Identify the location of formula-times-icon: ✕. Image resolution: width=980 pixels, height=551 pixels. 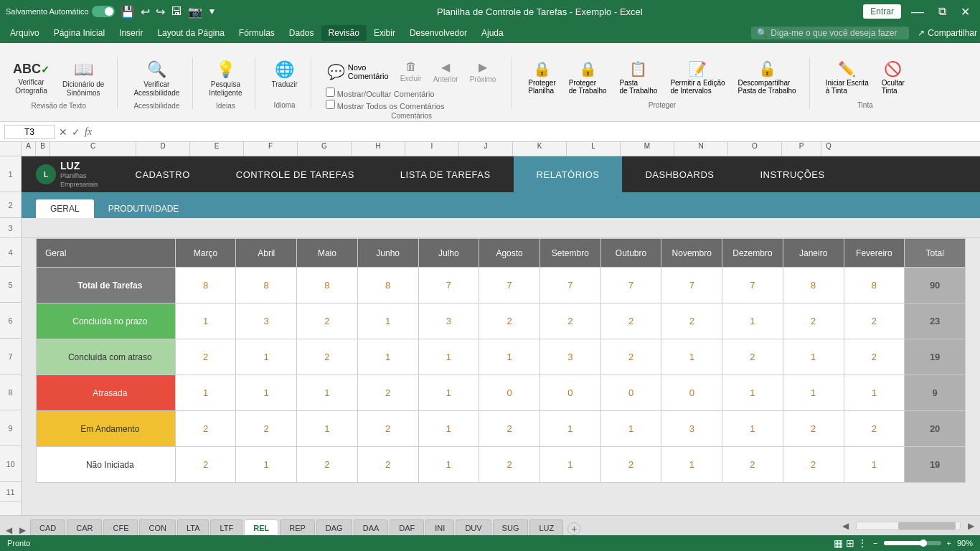
(63, 132).